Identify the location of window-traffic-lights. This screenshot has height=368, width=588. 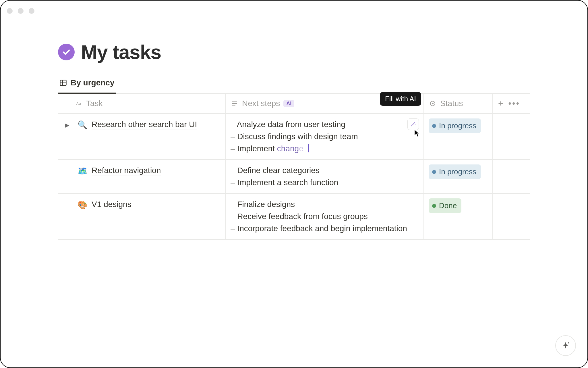
(21, 11).